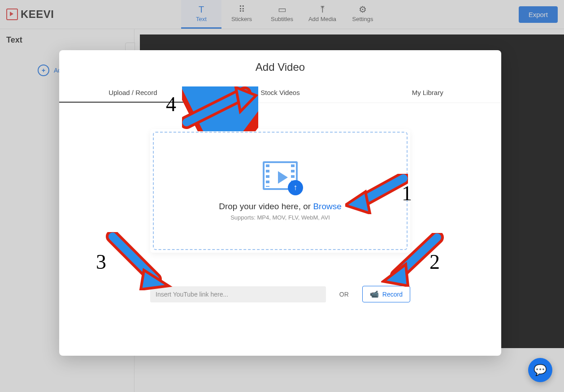 This screenshot has height=392, width=564. Describe the element at coordinates (280, 67) in the screenshot. I see `modal-title: Add Video` at that location.